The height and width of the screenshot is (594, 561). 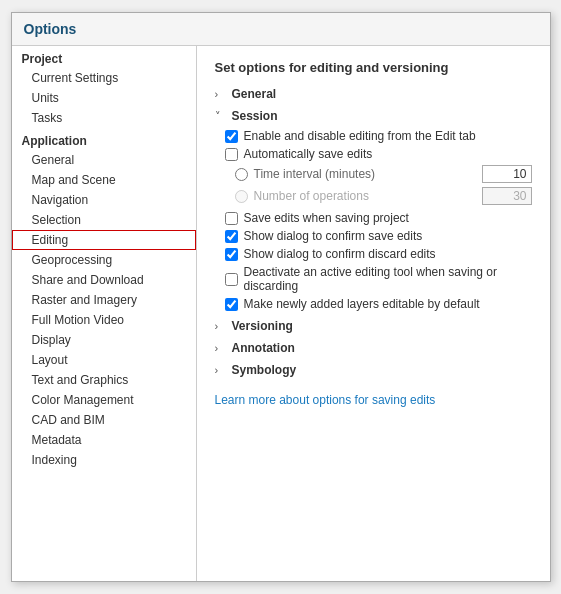 What do you see at coordinates (378, 174) in the screenshot?
I see `radio-time-interval-row: Time interval (minutes)` at bounding box center [378, 174].